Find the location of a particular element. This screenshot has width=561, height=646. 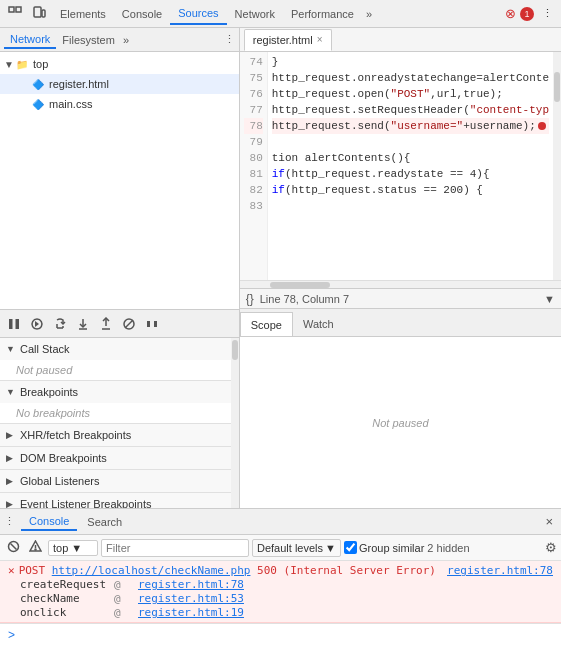

step-out-btn is located at coordinates (106, 324).